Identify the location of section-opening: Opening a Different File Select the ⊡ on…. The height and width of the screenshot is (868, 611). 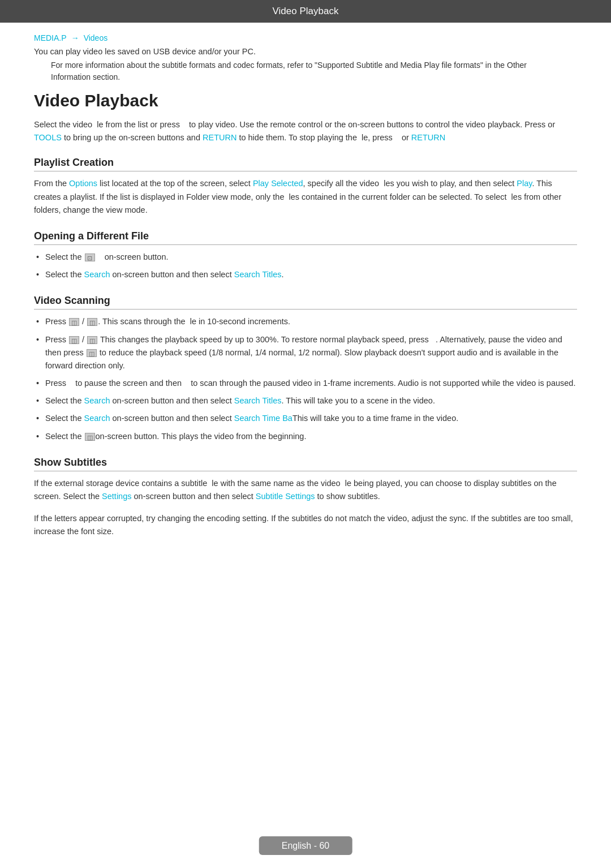
(306, 256).